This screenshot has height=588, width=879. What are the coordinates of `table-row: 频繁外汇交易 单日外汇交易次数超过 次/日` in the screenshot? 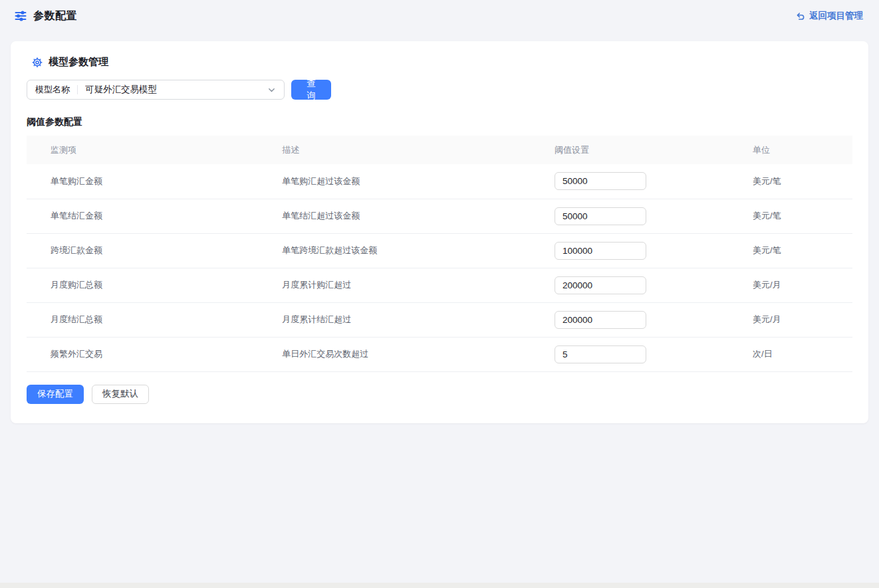 It's located at (439, 354).